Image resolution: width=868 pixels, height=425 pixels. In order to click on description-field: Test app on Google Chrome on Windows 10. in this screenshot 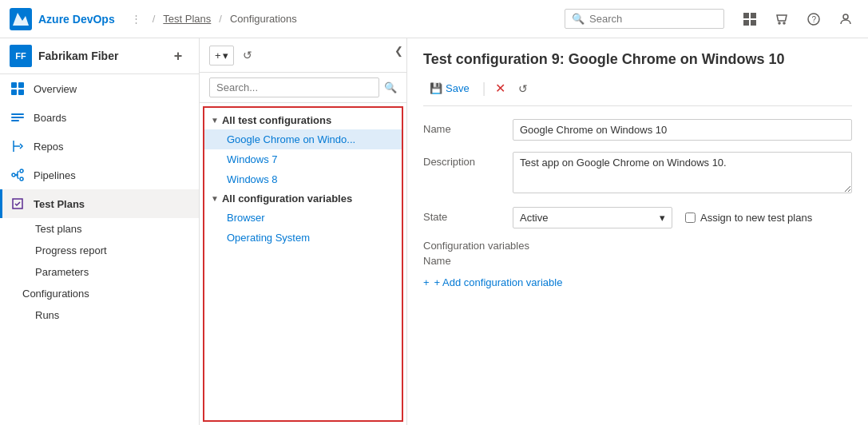, I will do `click(682, 174)`.